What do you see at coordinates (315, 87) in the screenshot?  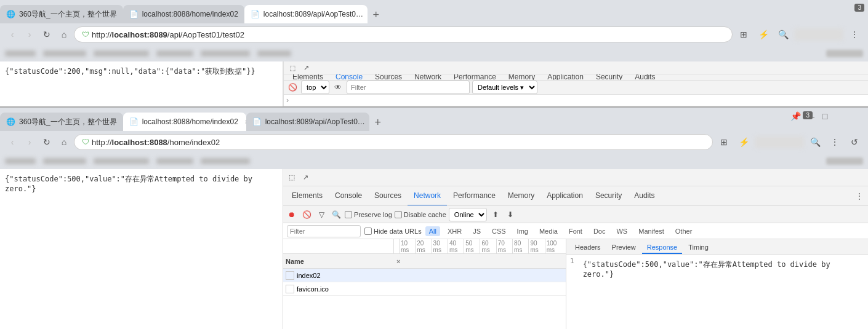 I see `context-select-1: top` at bounding box center [315, 87].